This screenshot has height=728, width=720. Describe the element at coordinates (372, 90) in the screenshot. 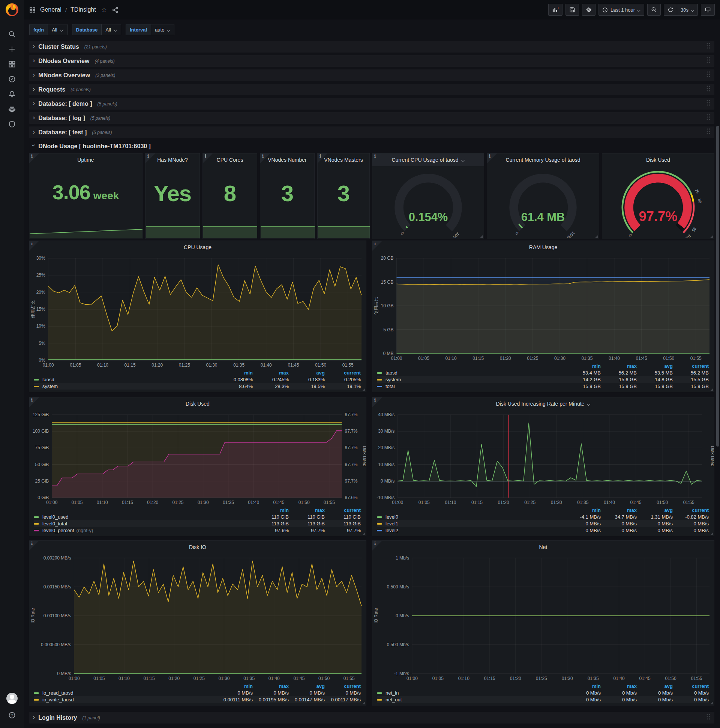

I see `row-header-requests: ›Requests(4 panels)` at that location.